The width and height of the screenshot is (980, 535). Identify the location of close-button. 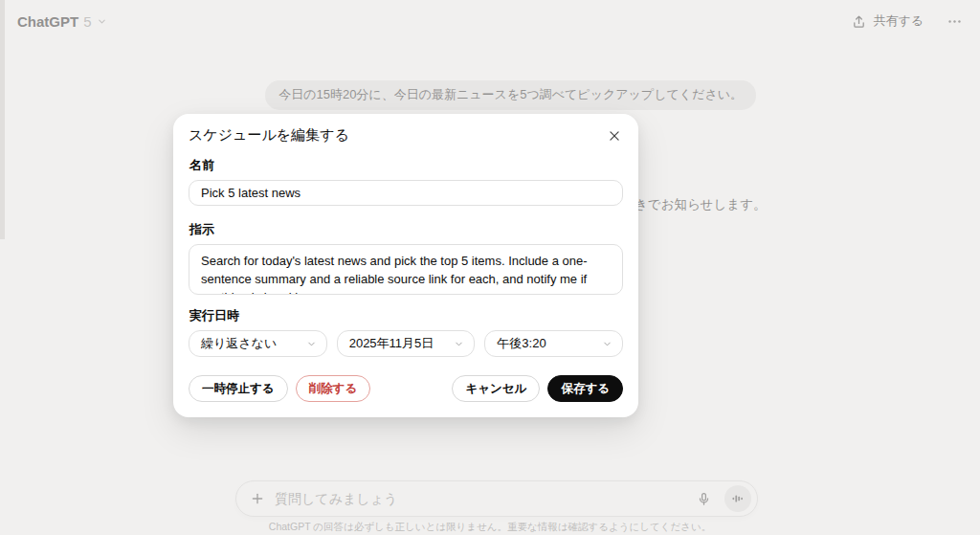
(614, 136).